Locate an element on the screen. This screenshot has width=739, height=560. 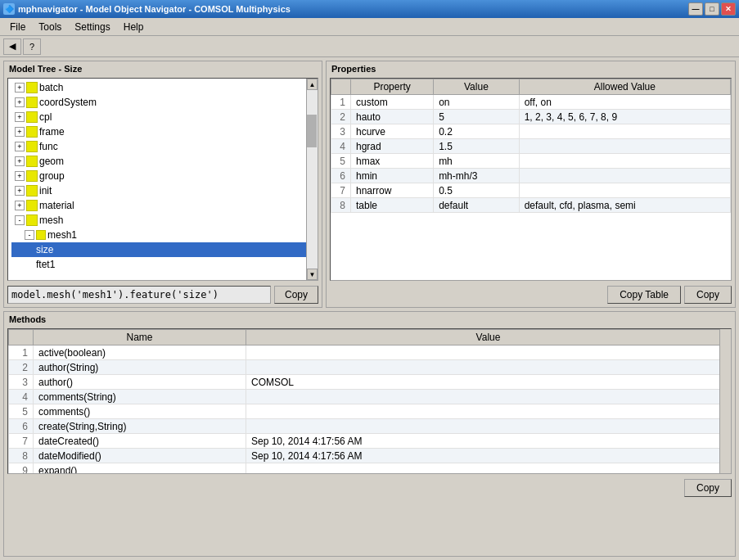
methods-scrollbar is located at coordinates (725, 401).